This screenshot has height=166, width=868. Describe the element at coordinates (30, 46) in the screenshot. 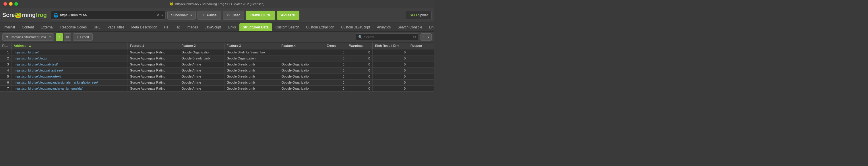

I see `sort-arrow-icon: ▲` at that location.